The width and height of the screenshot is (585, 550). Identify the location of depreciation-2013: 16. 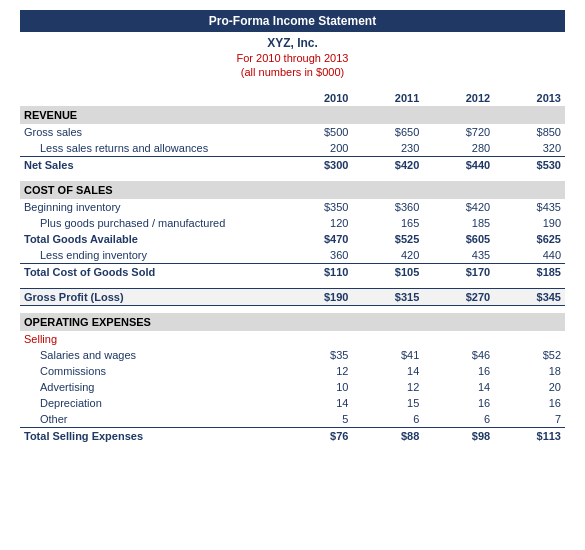
(530, 403).